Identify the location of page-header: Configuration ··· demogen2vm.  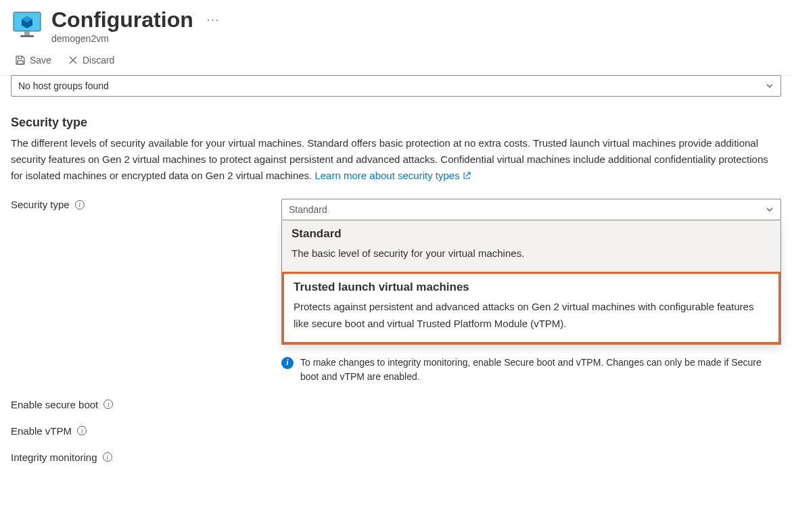
(396, 24).